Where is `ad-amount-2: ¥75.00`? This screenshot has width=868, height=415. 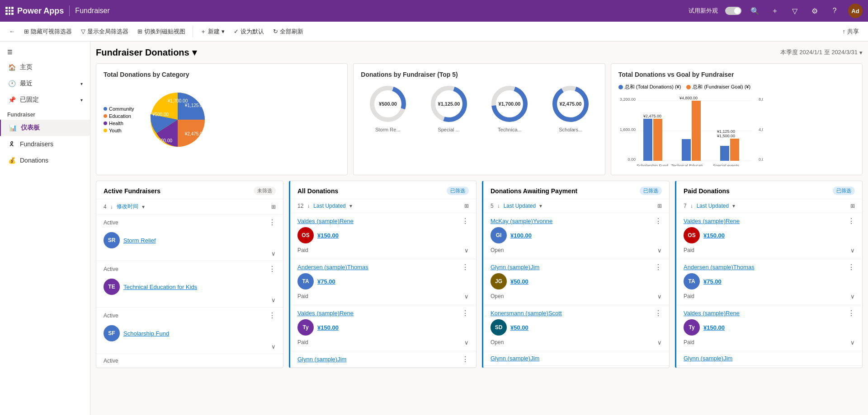
ad-amount-2: ¥75.00 is located at coordinates (326, 282).